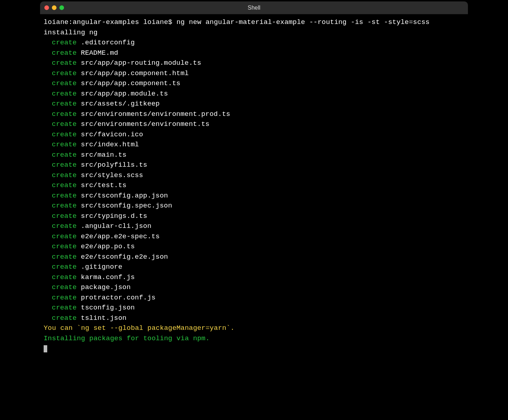  Describe the element at coordinates (104, 155) in the screenshot. I see `file-name: src/main.ts` at that location.